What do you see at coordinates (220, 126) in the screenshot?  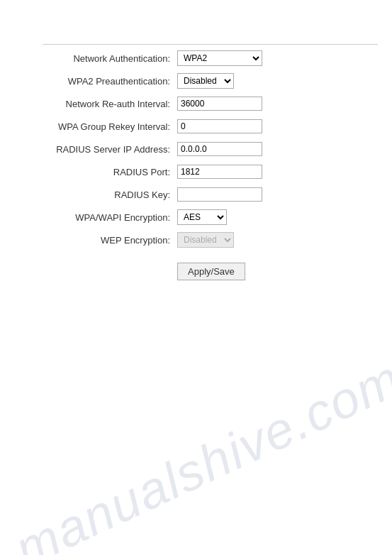 I see `group-rekey-input` at bounding box center [220, 126].